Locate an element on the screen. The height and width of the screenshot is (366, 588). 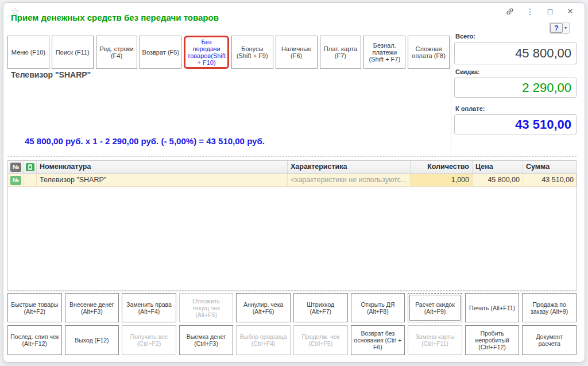
cash-button: Наличные (F6) is located at coordinates (296, 52).